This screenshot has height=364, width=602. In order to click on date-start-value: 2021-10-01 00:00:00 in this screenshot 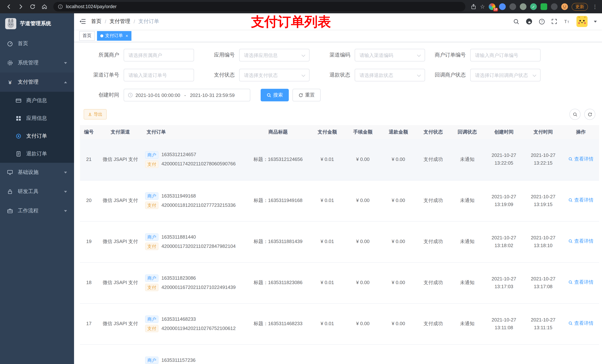, I will do `click(158, 95)`.